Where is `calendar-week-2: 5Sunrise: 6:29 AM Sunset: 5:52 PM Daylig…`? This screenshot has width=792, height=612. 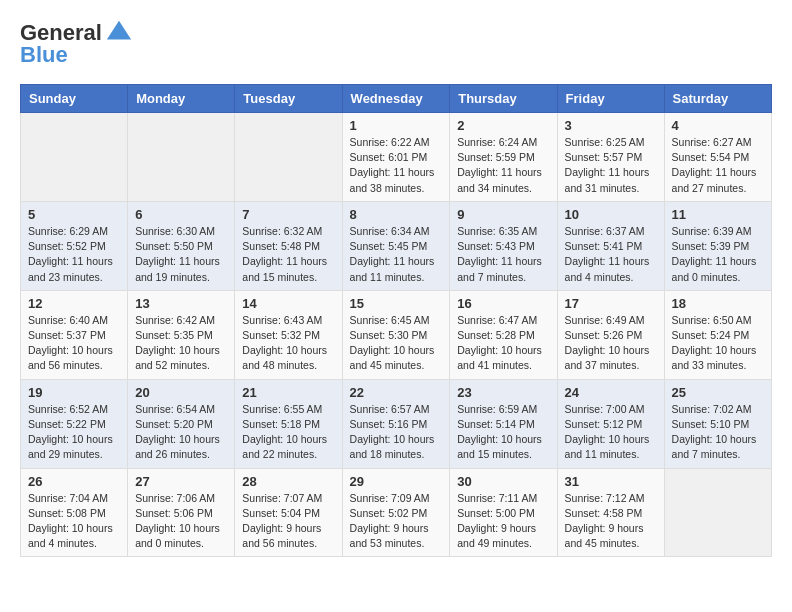 calendar-week-2: 5Sunrise: 6:29 AM Sunset: 5:52 PM Daylig… is located at coordinates (396, 246).